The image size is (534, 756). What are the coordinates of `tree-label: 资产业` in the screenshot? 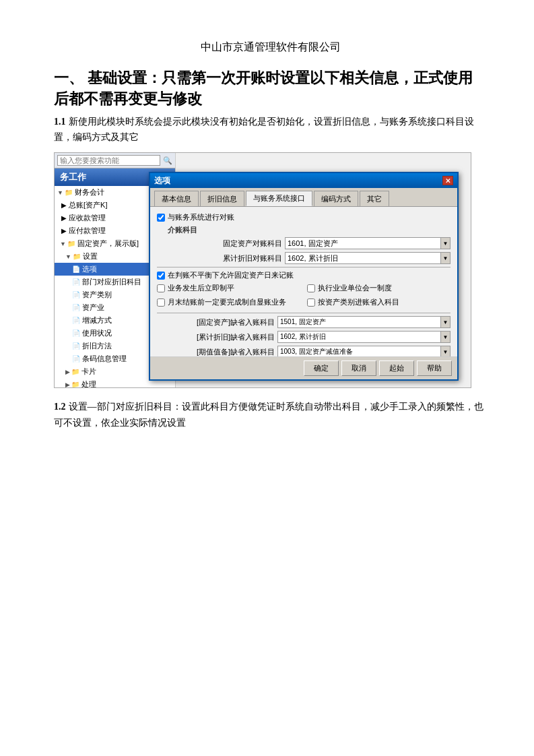 It's located at (93, 307).